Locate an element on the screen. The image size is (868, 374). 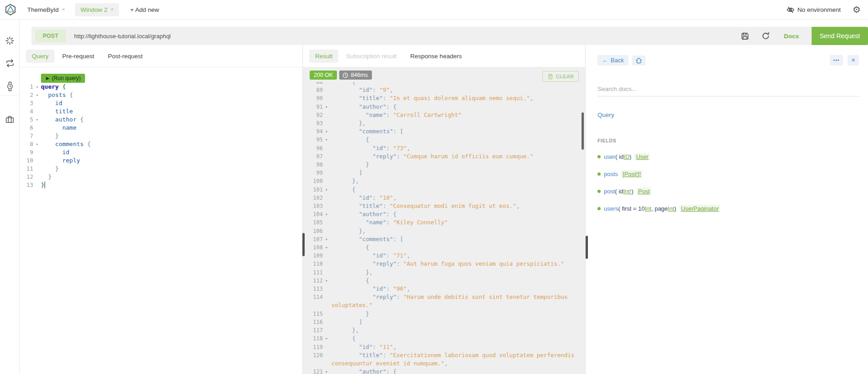
line-number: 13 is located at coordinates (26, 185).